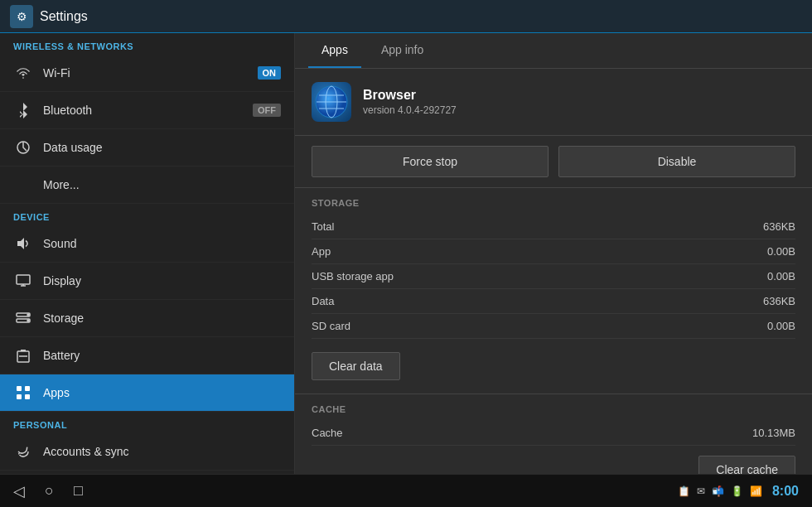 This screenshot has height=507, width=812. I want to click on sidebar-item-apps: Apps, so click(147, 393).